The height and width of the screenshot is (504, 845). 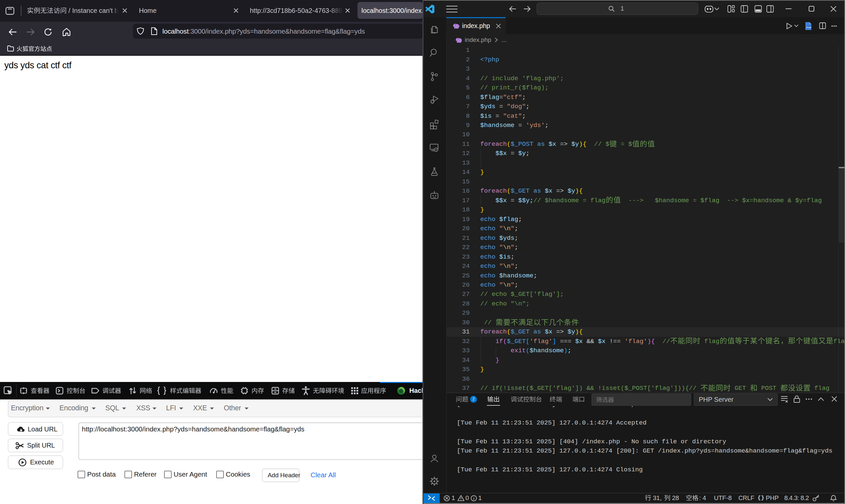 I want to click on svg-text: PHP, so click(x=809, y=28).